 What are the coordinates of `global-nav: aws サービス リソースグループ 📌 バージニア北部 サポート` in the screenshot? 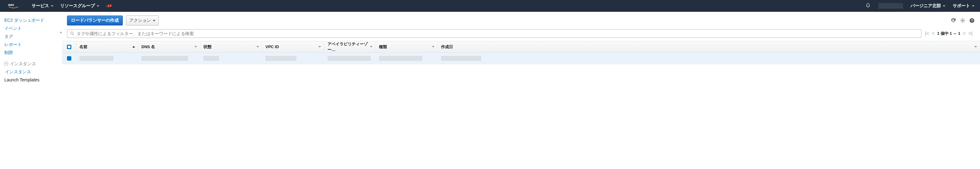 It's located at (490, 6).